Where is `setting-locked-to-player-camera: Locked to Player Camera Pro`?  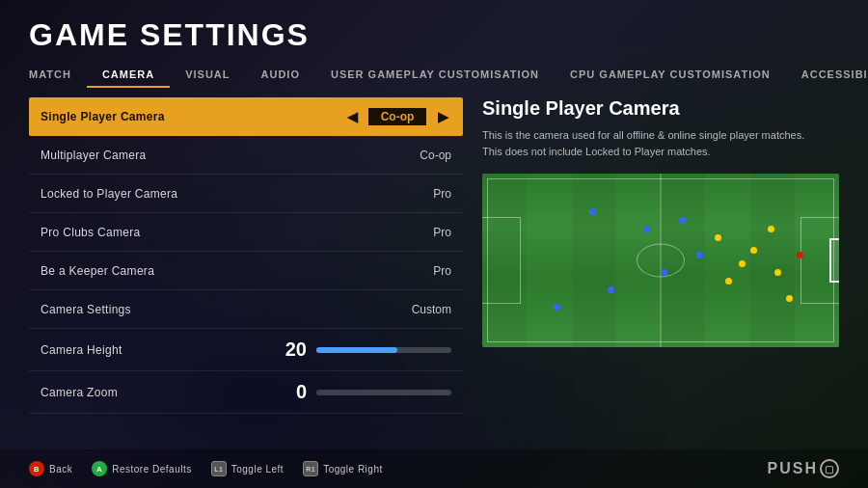
setting-locked-to-player-camera: Locked to Player Camera Pro is located at coordinates (246, 194).